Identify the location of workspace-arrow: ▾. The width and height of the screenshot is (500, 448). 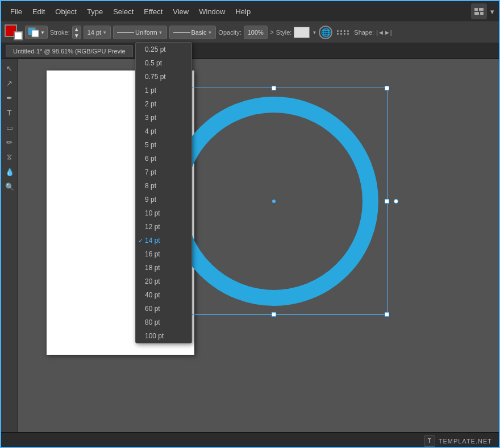
(492, 11).